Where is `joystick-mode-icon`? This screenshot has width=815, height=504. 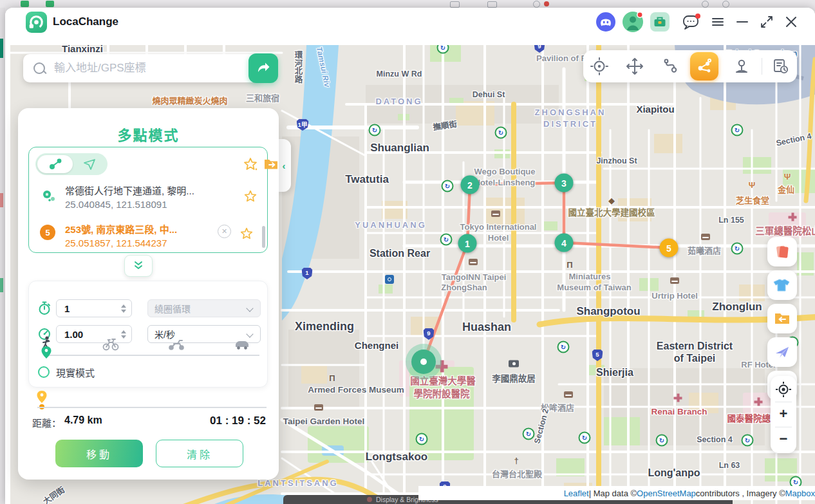 joystick-mode-icon is located at coordinates (742, 66).